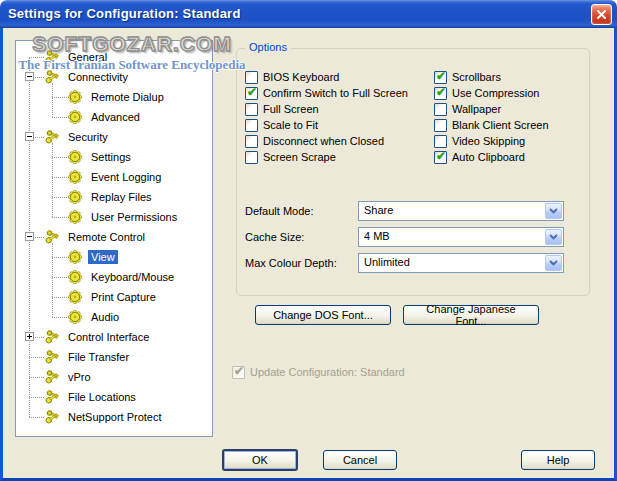 This screenshot has width=617, height=481. I want to click on default-mode-value: Share, so click(378, 210).